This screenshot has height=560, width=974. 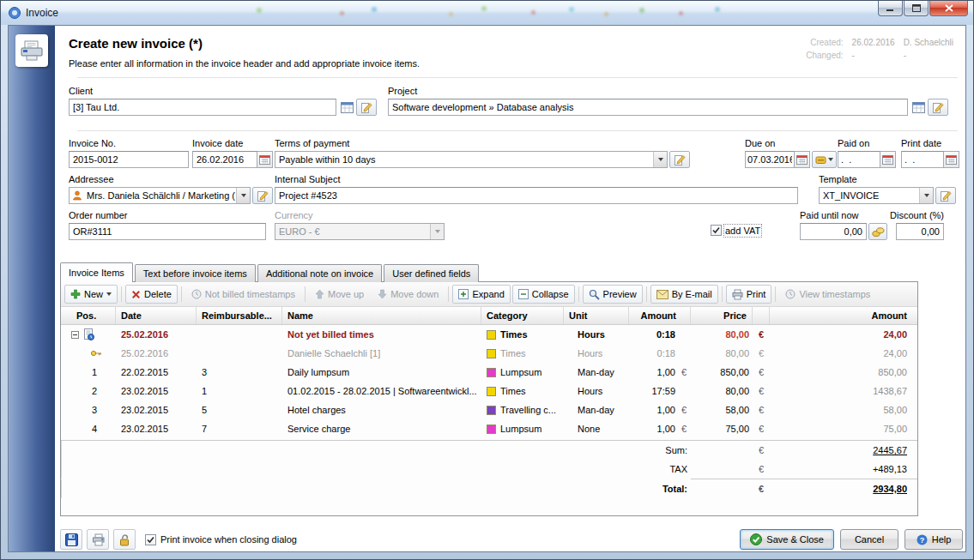 What do you see at coordinates (124, 539) in the screenshot?
I see `unlock-button` at bounding box center [124, 539].